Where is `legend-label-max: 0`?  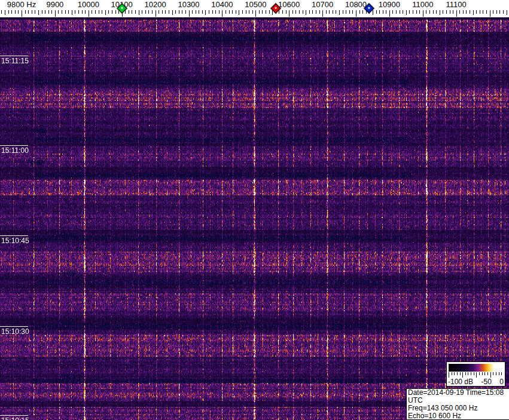 legend-label-max: 0 is located at coordinates (501, 382).